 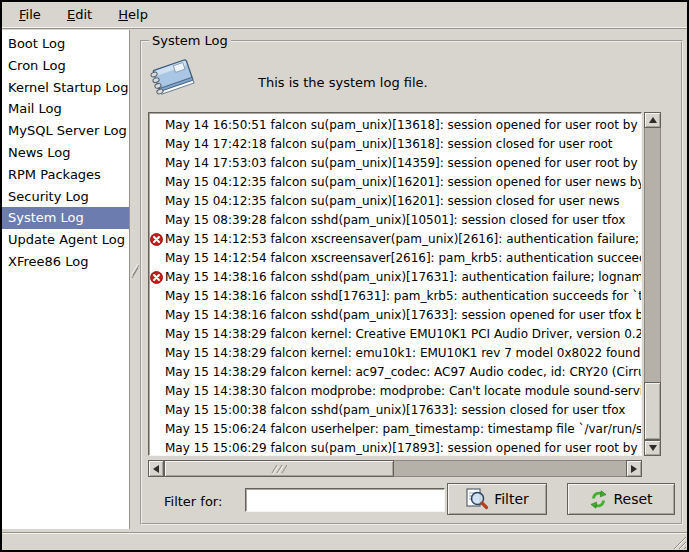 What do you see at coordinates (156, 469) in the screenshot?
I see `arrow-left-icon` at bounding box center [156, 469].